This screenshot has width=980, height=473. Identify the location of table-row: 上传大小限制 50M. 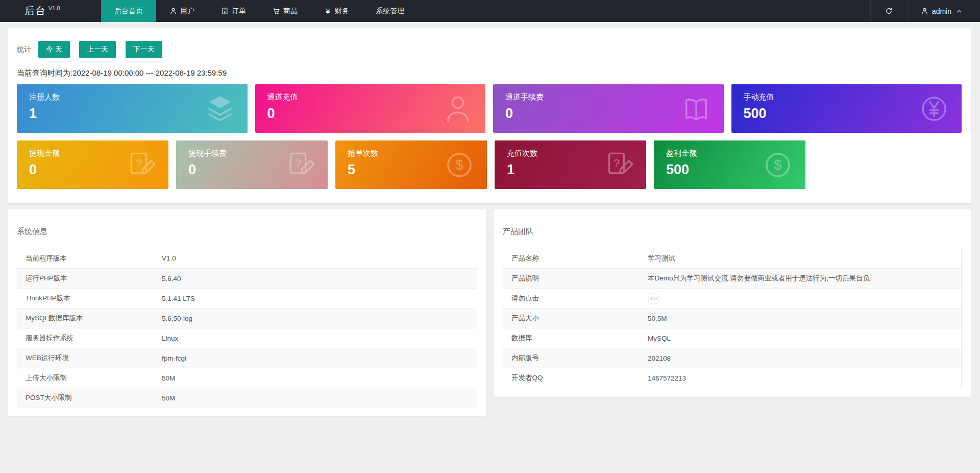
(247, 378).